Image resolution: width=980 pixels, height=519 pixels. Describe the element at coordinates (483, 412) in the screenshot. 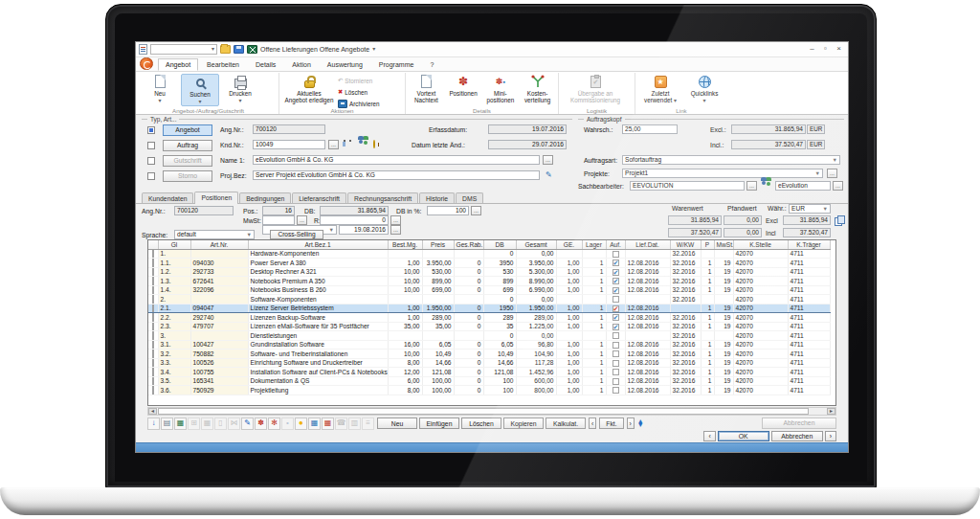

I see `scrollbar-thumb` at that location.